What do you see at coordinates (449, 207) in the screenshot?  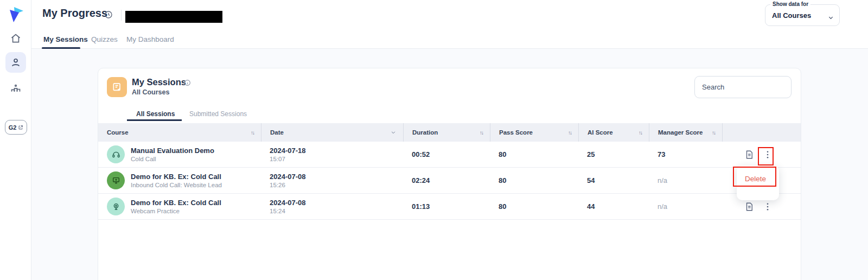 I see `table-row: Demo for KB. Ex: Cold Call Webcam Practi…` at bounding box center [449, 207].